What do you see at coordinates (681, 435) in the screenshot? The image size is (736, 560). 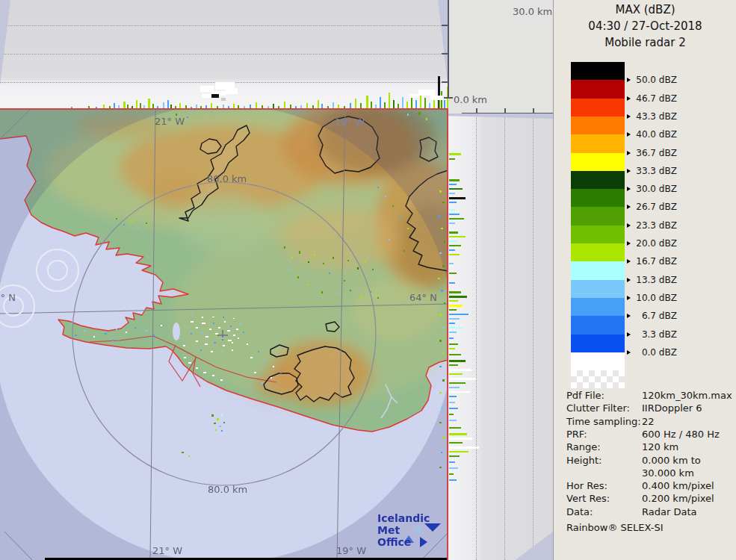 I see `metadata-value: 600 Hz / 480 Hz` at bounding box center [681, 435].